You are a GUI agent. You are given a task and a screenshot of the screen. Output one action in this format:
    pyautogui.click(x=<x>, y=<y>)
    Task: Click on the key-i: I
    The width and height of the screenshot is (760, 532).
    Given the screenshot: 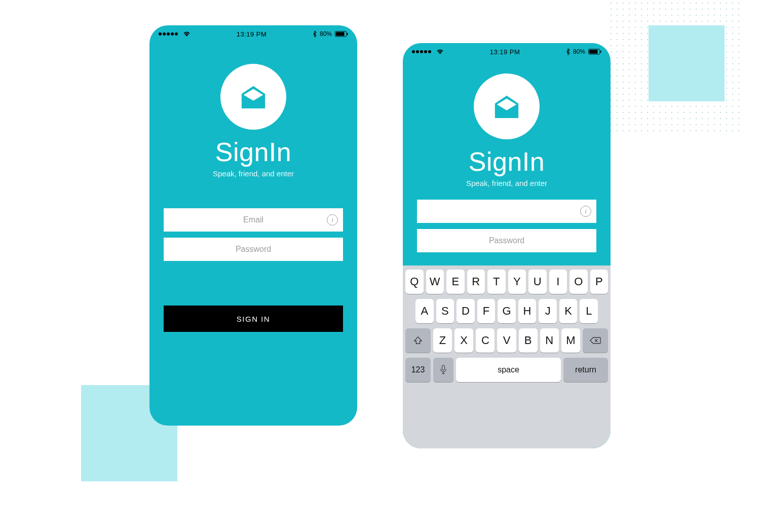 What is the action you would take?
    pyautogui.click(x=558, y=282)
    